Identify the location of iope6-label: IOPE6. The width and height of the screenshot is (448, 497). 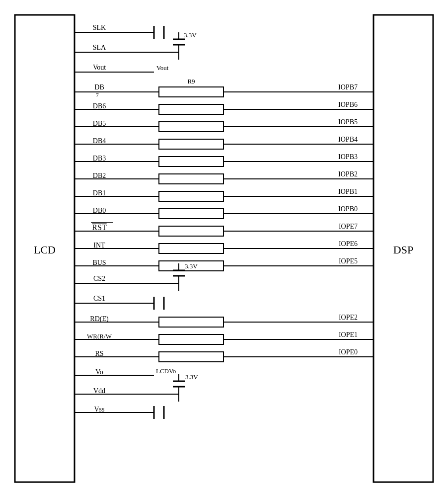
(348, 244).